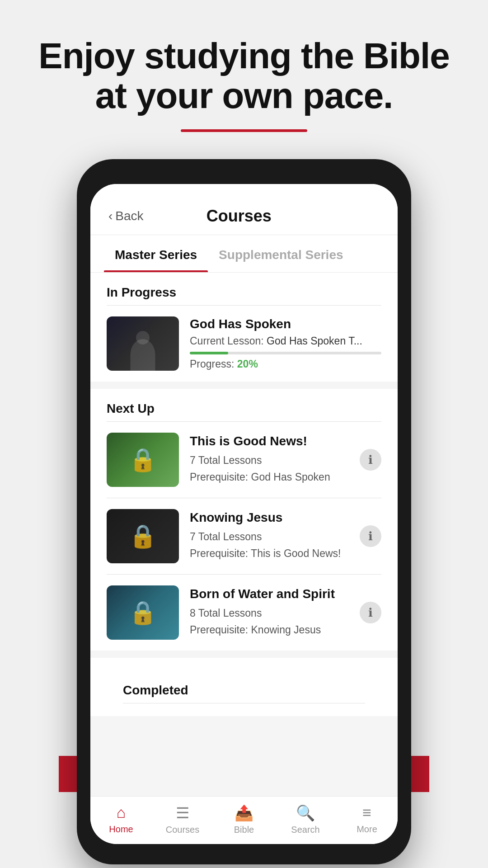 Image resolution: width=488 pixels, height=868 pixels. I want to click on god-has-spoken-thumbnail, so click(143, 344).